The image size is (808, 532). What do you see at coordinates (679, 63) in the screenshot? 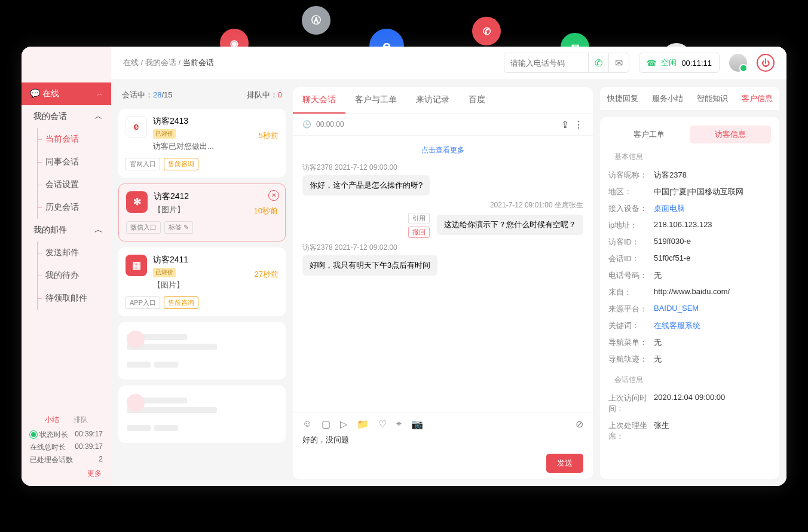
I see `agent-status: ☎ 空闲 00:11:11` at bounding box center [679, 63].